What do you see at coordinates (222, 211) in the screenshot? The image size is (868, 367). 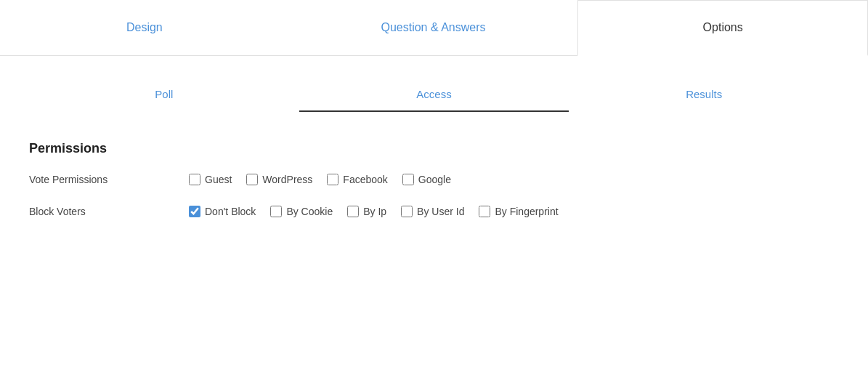 I see `checkbox-dont-block: Don't Block` at bounding box center [222, 211].